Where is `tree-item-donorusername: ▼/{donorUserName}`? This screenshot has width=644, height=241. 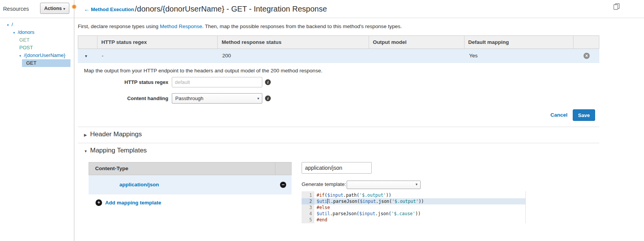 tree-item-donorusername: ▼/{donorUserName} is located at coordinates (37, 55).